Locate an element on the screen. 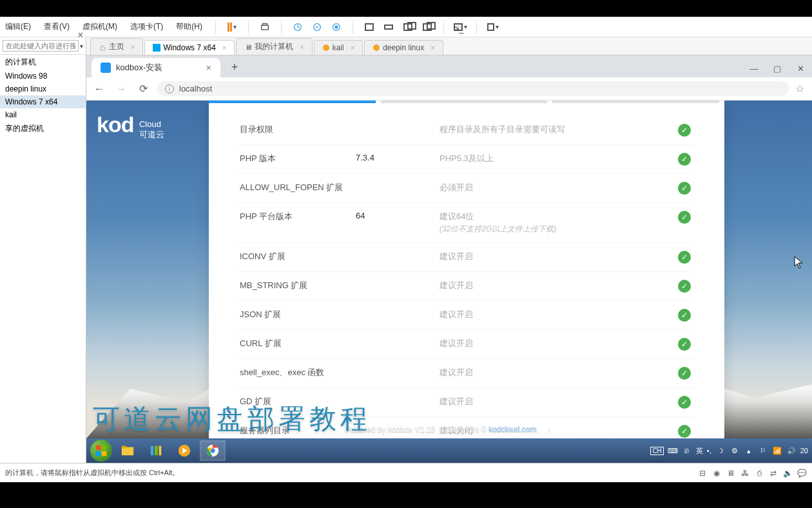  network-icon: 📶 is located at coordinates (777, 451).